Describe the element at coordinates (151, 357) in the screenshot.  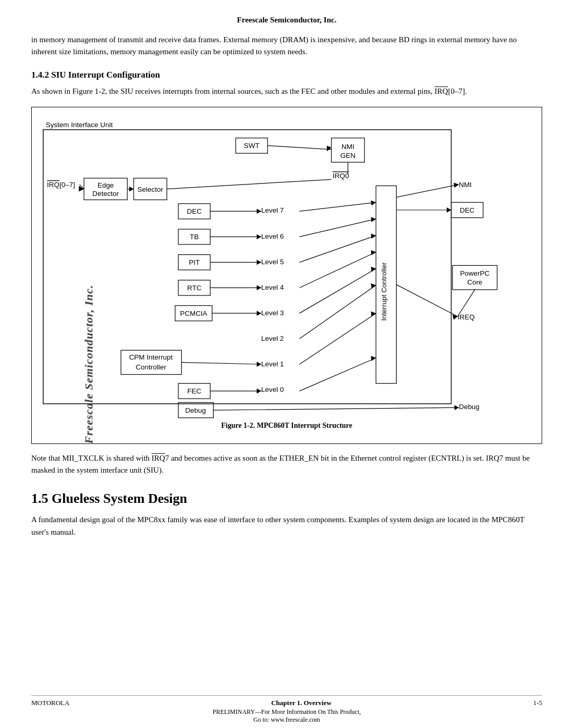
I see `svg-text: CPM Interrupt` at that location.